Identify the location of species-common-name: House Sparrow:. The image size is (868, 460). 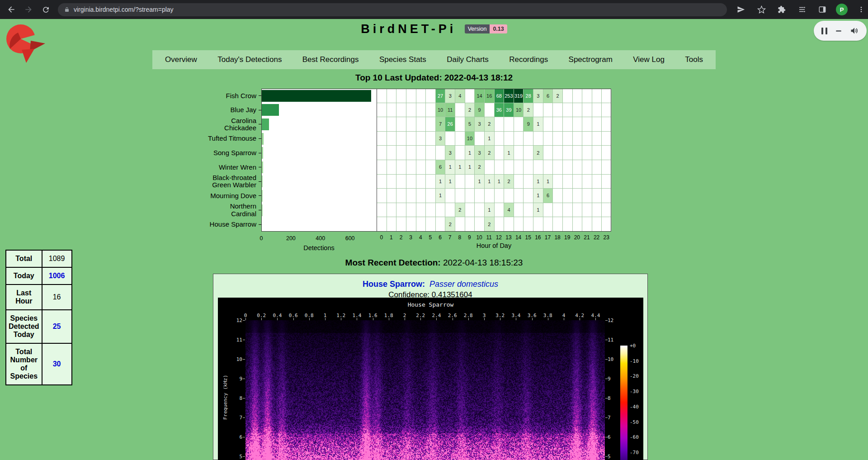
(394, 284).